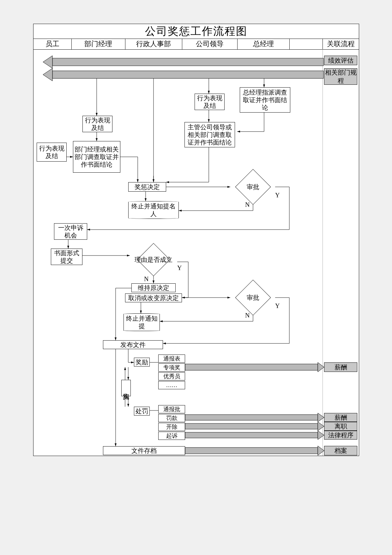 Image resolution: width=392 pixels, height=555 pixels. I want to click on node-punish: 处罚, so click(142, 411).